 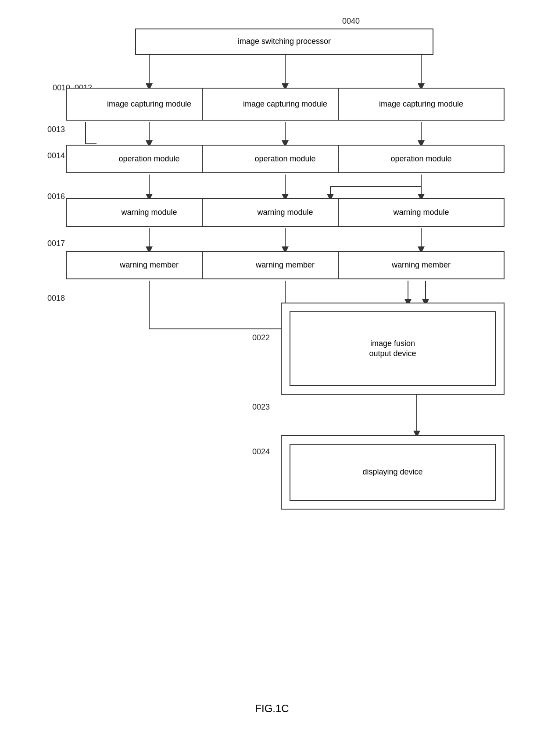 I want to click on col3-capture-box: image capturing module, so click(x=421, y=104).